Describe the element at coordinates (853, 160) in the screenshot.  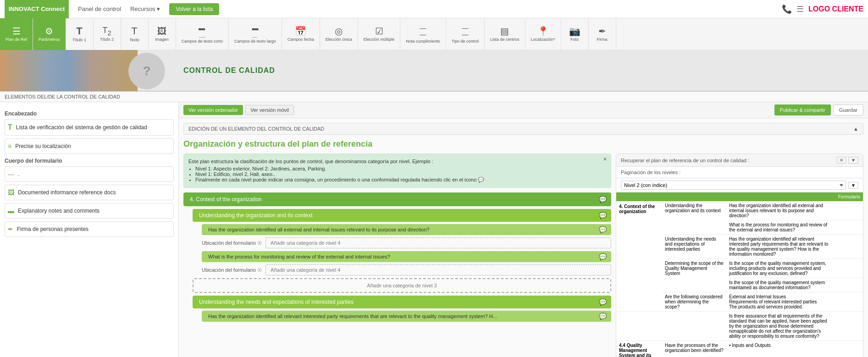
I see `expand-icon: ▼` at that location.